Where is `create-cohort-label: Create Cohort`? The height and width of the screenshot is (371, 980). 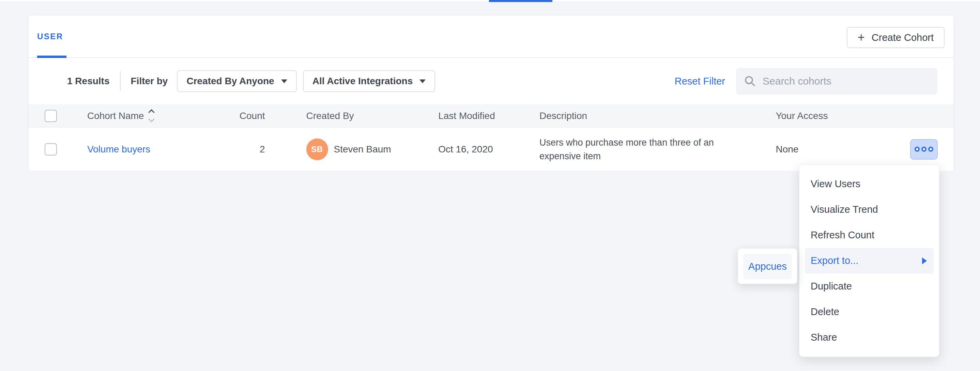
create-cohort-label: Create Cohort is located at coordinates (902, 38).